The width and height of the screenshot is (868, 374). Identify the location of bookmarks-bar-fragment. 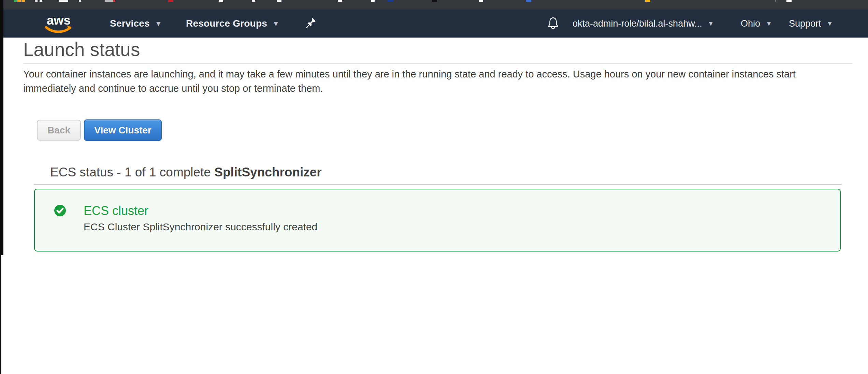
(436, 1).